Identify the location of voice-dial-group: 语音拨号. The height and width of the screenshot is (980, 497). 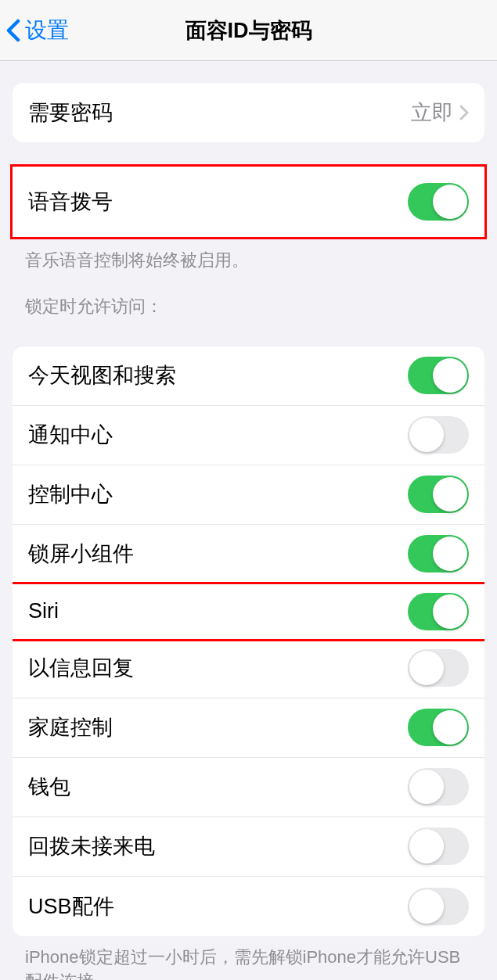
(249, 202).